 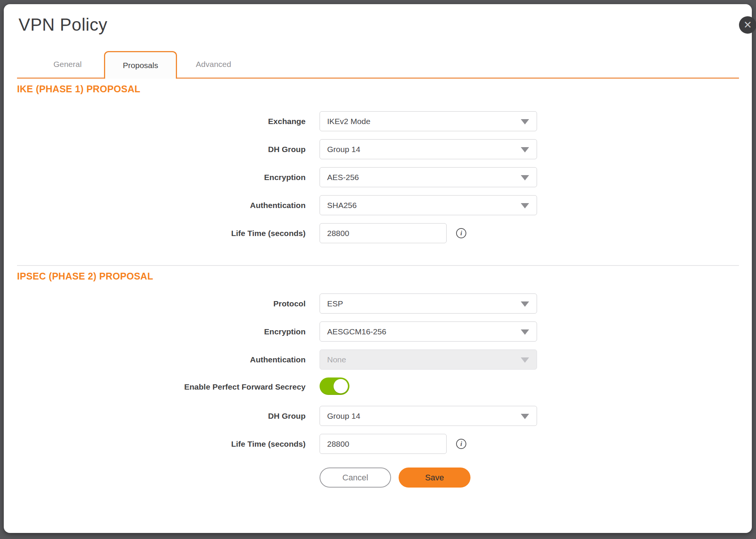 I want to click on cancel-button: Cancel, so click(x=355, y=477).